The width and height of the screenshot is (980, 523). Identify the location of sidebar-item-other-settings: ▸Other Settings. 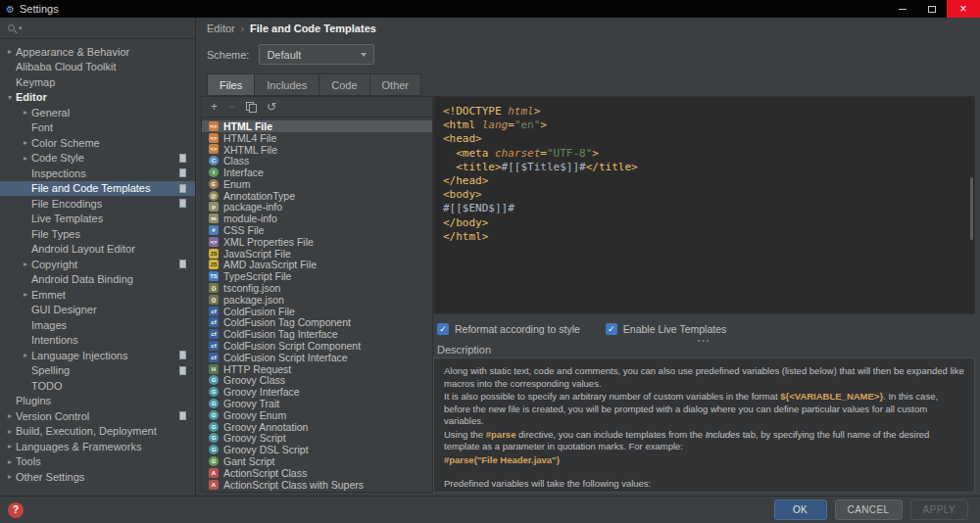
(98, 477).